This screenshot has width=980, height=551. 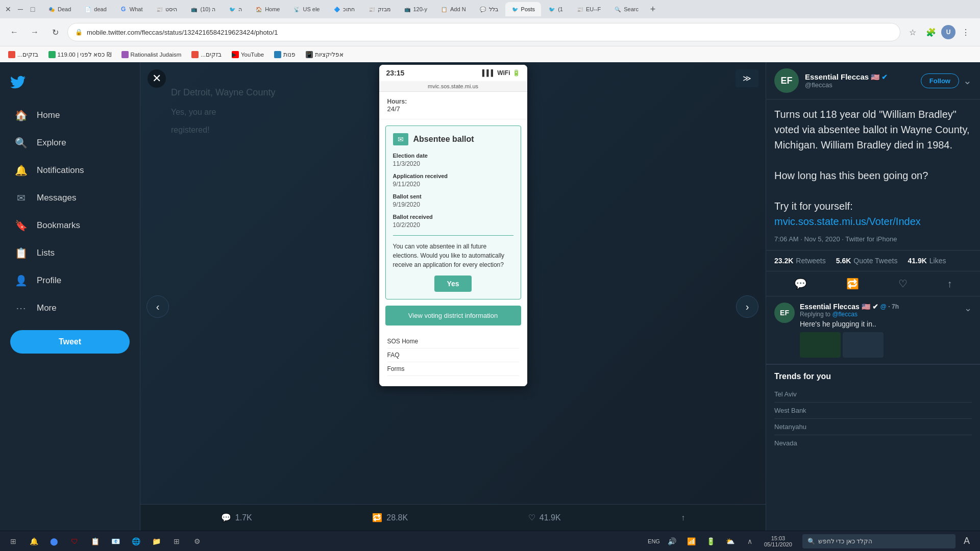 What do you see at coordinates (948, 32) in the screenshot?
I see `profile-button: U` at bounding box center [948, 32].